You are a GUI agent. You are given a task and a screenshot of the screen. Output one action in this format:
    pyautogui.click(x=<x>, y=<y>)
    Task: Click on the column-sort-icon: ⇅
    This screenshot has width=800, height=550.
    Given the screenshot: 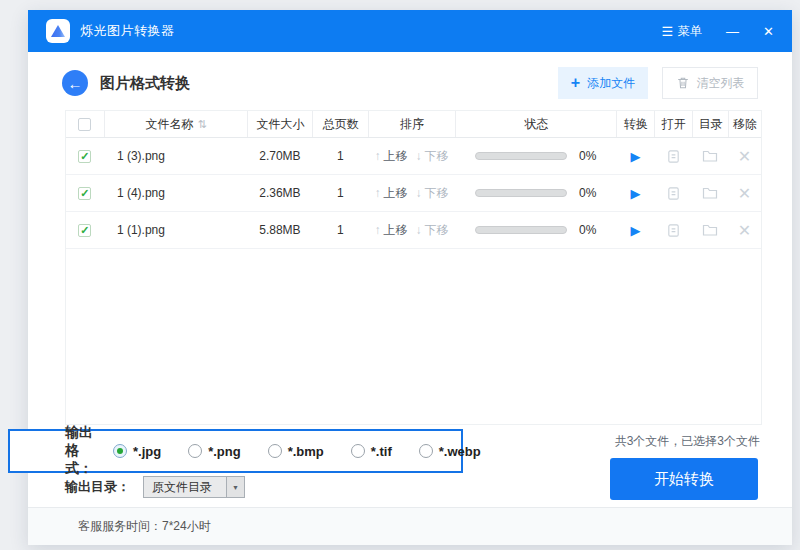 What is the action you would take?
    pyautogui.click(x=202, y=124)
    